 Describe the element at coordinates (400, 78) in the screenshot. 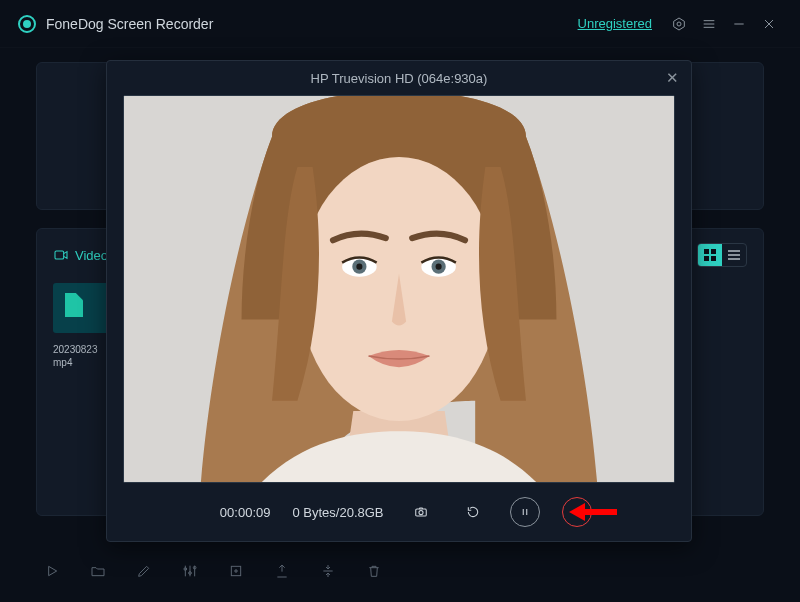

I see `modal-title: HP Truevision HD (064e:930a)` at that location.